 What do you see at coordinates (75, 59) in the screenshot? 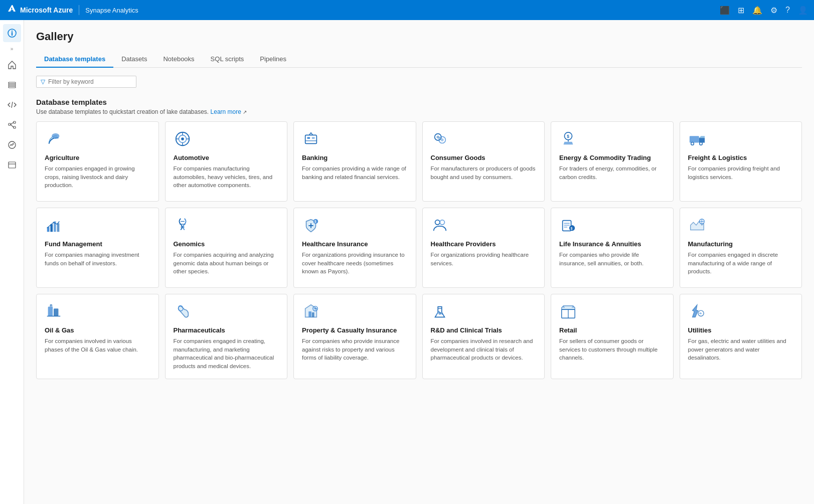
I see `tab-database-templates: Database templates` at bounding box center [75, 59].